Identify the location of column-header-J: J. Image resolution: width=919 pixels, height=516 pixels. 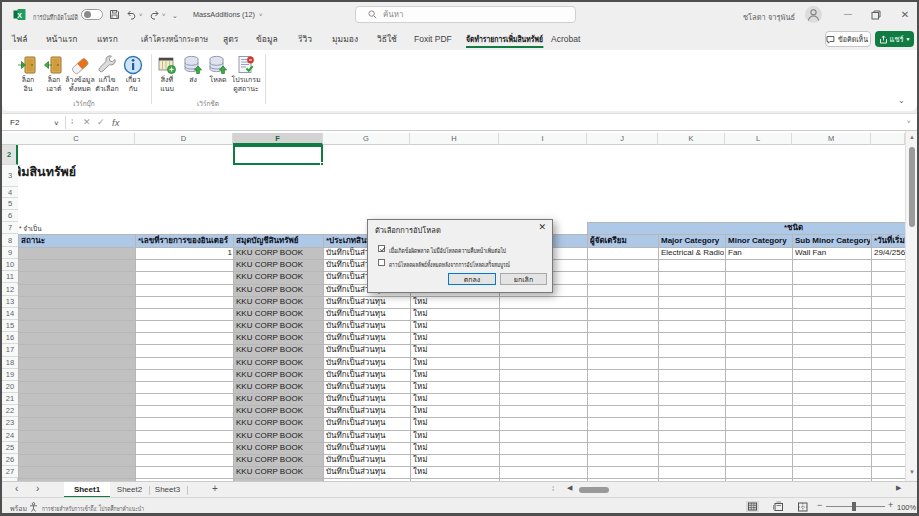
(622, 139).